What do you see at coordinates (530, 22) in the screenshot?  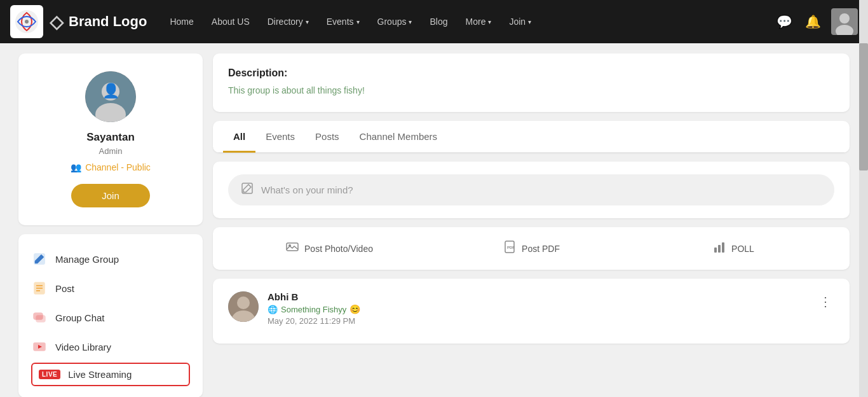 I see `join-caret: ▾` at bounding box center [530, 22].